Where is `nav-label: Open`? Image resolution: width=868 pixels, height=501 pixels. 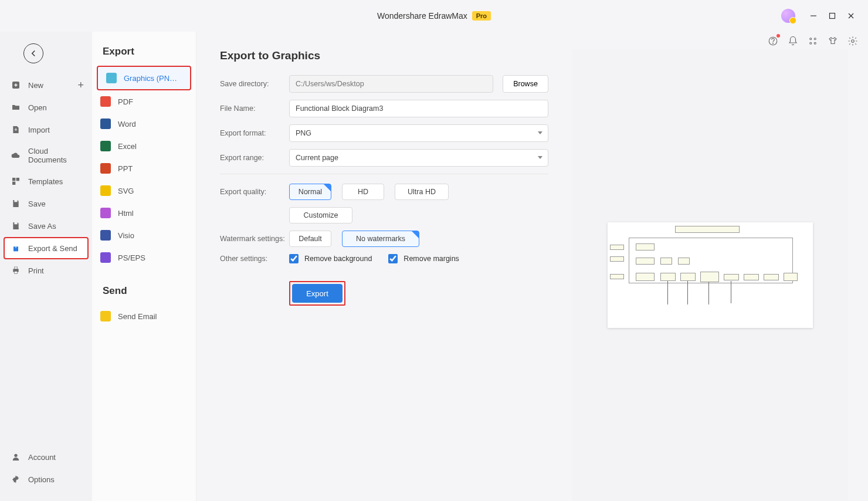
nav-label: Open is located at coordinates (38, 108).